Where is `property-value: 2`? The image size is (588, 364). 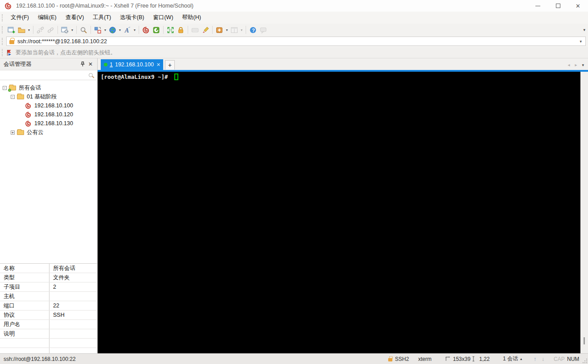
property-value: 2 is located at coordinates (73, 287).